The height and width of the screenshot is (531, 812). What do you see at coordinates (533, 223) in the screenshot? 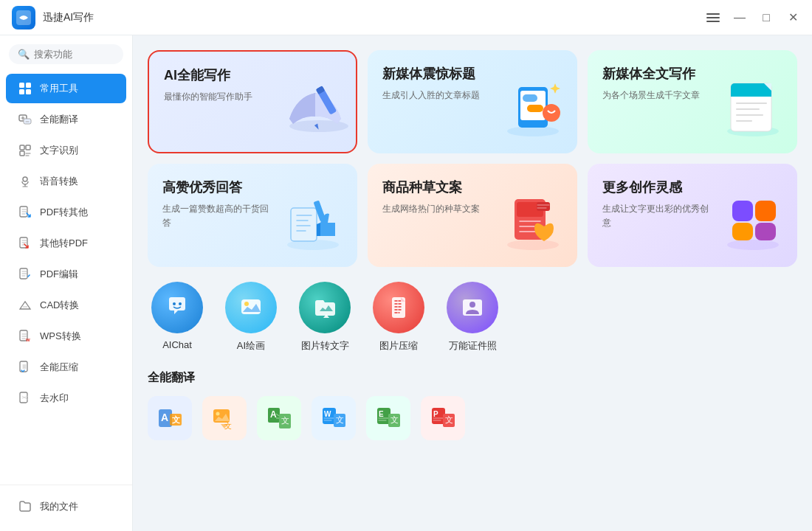
I see `card-product-icon` at bounding box center [533, 223].